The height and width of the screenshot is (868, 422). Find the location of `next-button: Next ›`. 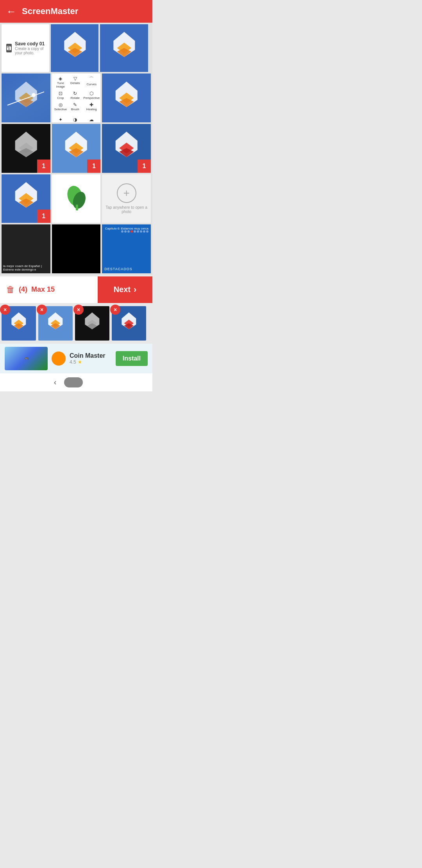

next-button: Next › is located at coordinates (125, 290).